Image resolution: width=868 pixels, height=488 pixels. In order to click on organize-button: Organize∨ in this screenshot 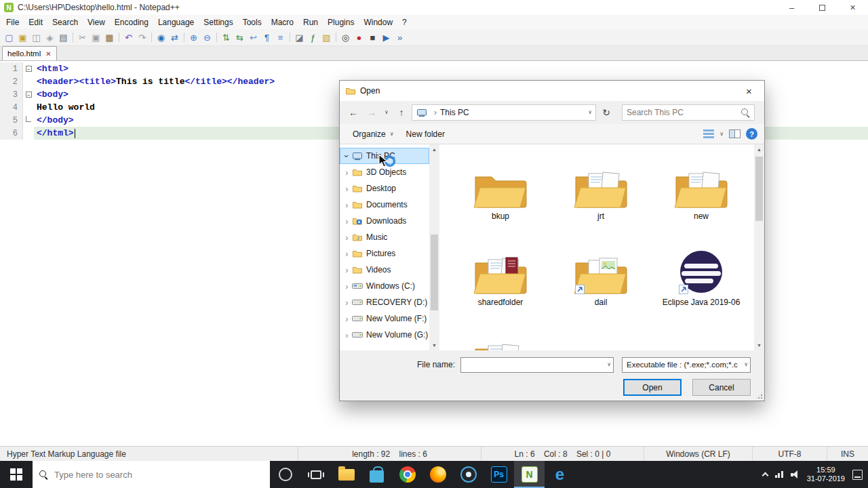, I will do `click(373, 134)`.